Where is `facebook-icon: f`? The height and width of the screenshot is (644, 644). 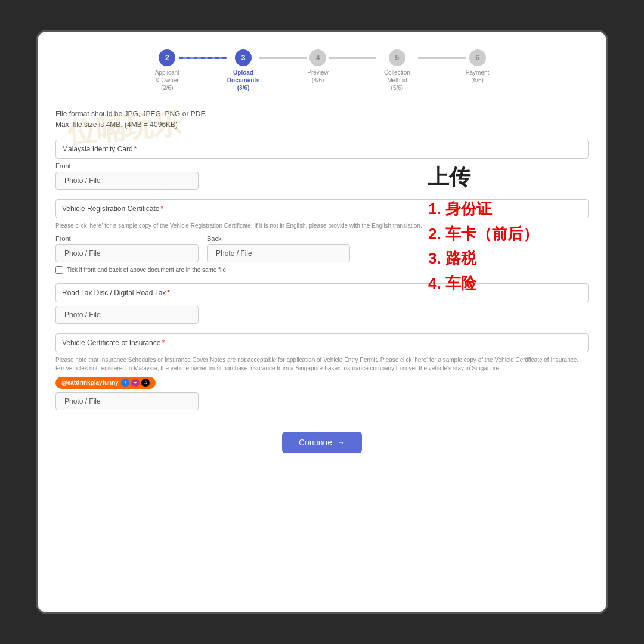 facebook-icon: f is located at coordinates (125, 383).